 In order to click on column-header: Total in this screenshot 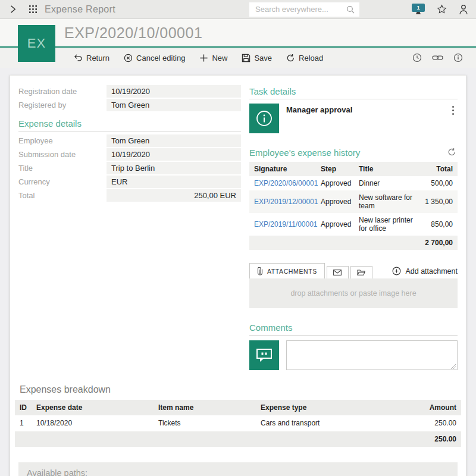, I will do `click(435, 169)`.